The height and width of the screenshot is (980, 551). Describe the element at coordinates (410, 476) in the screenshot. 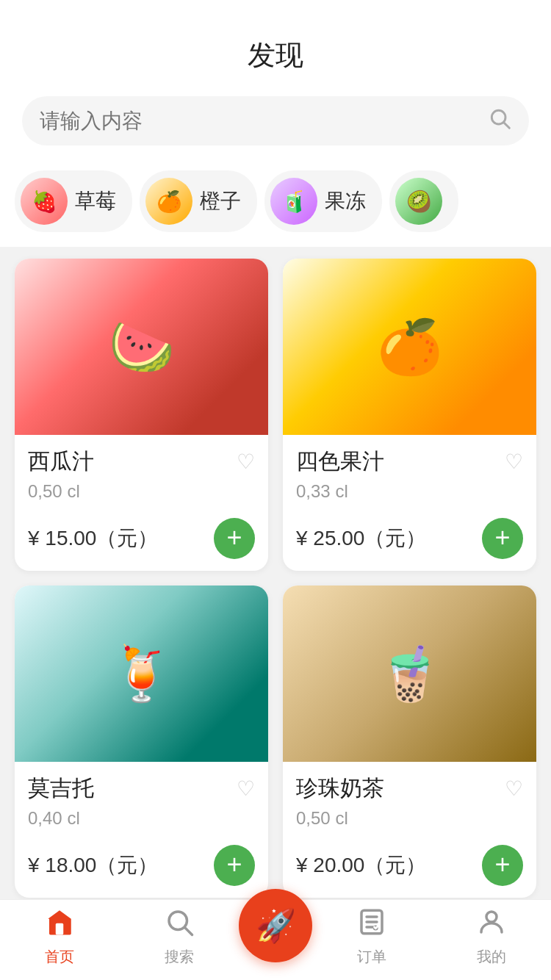

I see `product-info-four-color-juice: 四色果汁 ♡ 0,33 cl` at that location.